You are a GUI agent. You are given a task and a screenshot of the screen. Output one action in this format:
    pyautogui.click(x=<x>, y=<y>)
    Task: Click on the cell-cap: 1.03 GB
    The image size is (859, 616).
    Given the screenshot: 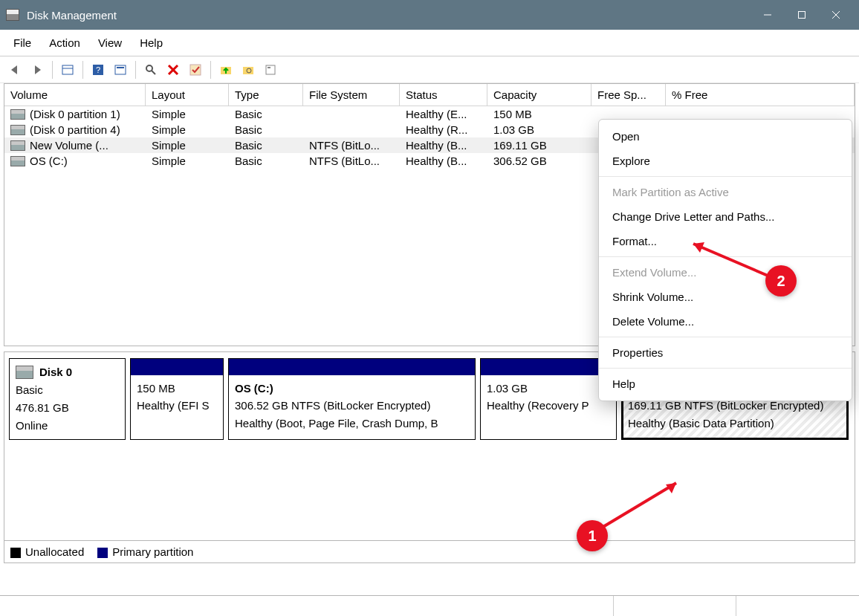 What is the action you would take?
    pyautogui.click(x=539, y=129)
    